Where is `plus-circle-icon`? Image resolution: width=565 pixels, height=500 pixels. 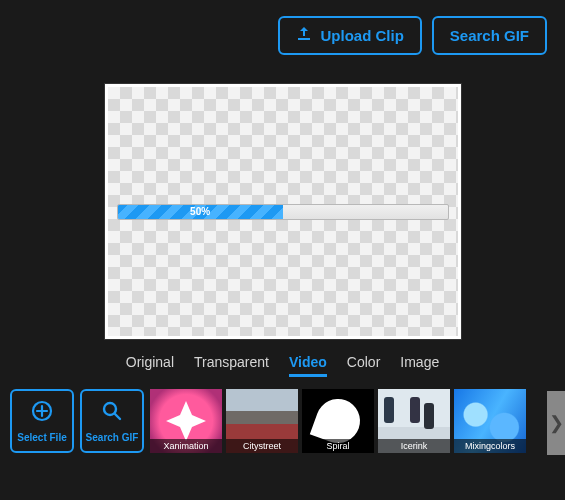
plus-circle-icon is located at coordinates (42, 414).